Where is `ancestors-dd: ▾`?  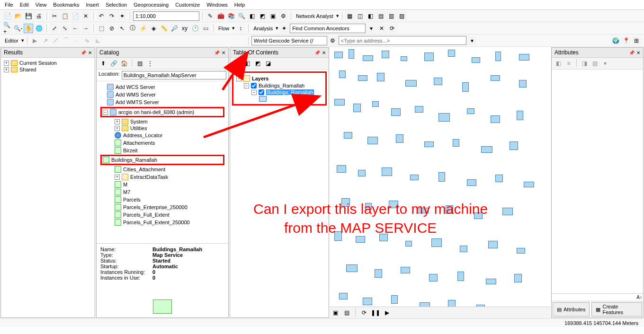
ancestors-dd: ▾ is located at coordinates (371, 28).